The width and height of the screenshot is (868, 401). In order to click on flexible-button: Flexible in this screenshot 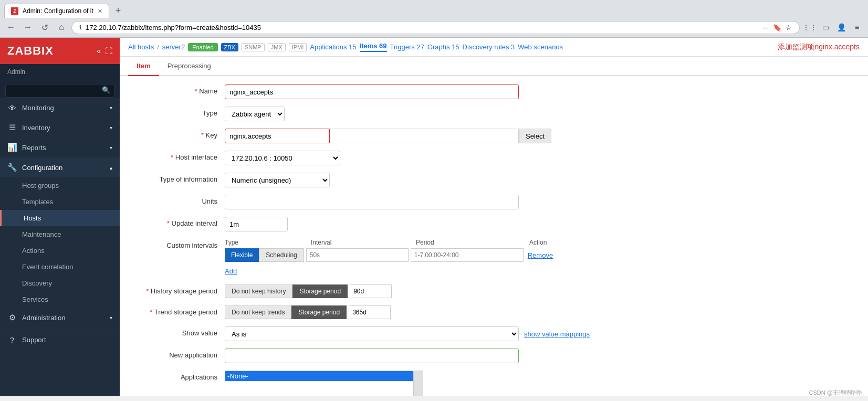, I will do `click(242, 255)`.